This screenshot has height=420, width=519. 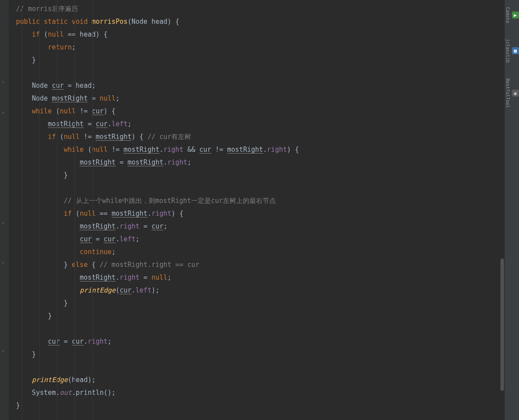 I want to click on code-token: morrisPos, so click(x=109, y=22).